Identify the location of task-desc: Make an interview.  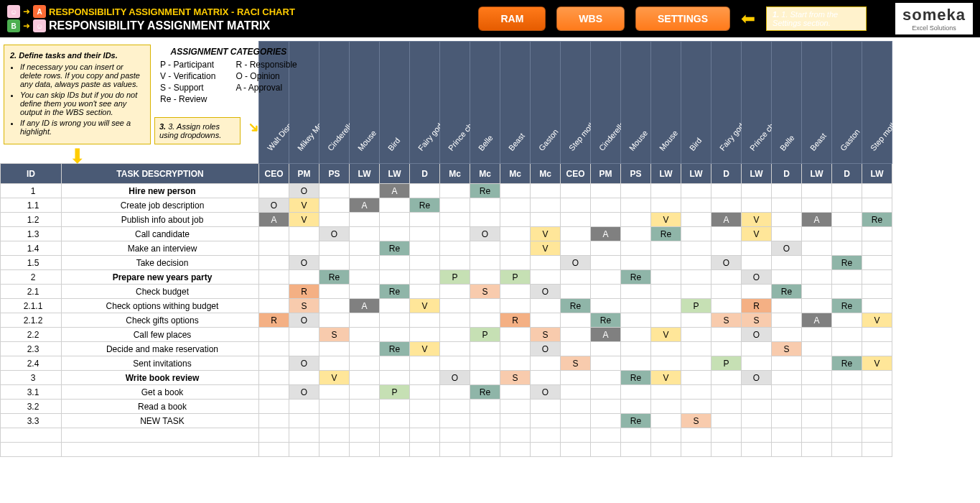
(161, 249).